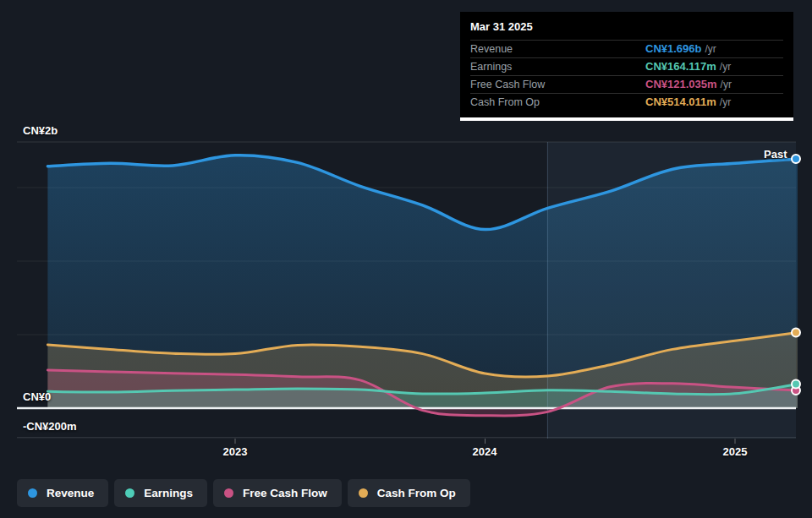  What do you see at coordinates (796, 333) in the screenshot?
I see `cash-from-op-end-marker` at bounding box center [796, 333].